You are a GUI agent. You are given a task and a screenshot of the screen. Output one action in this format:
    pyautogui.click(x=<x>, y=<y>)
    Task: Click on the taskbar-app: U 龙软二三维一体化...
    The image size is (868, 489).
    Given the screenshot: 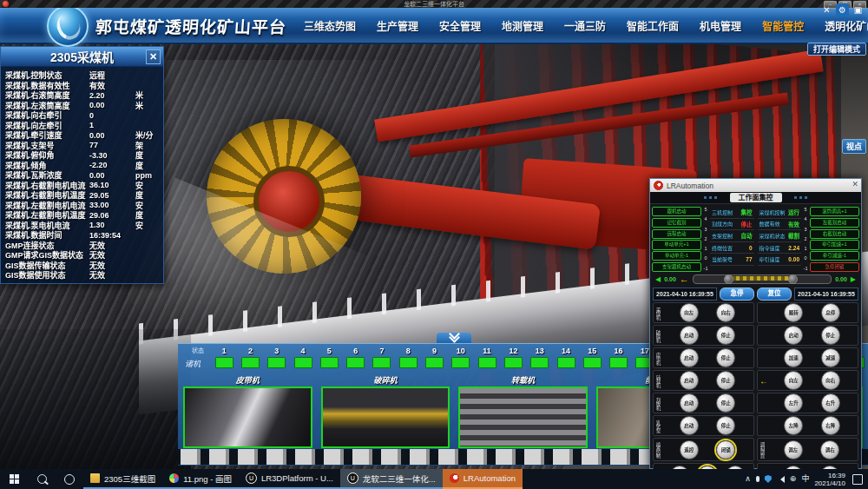 What is the action you would take?
    pyautogui.click(x=391, y=479)
    